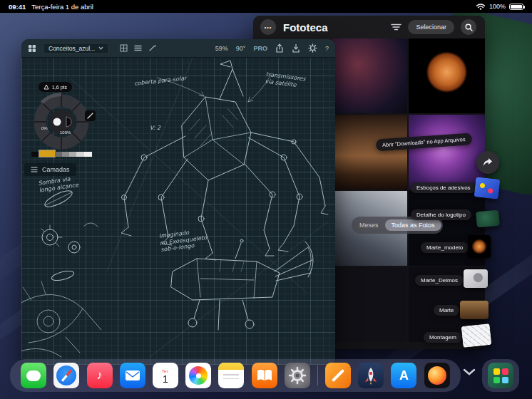 The image size is (532, 399). What do you see at coordinates (501, 375) in the screenshot?
I see `app-library-icon` at bounding box center [501, 375].